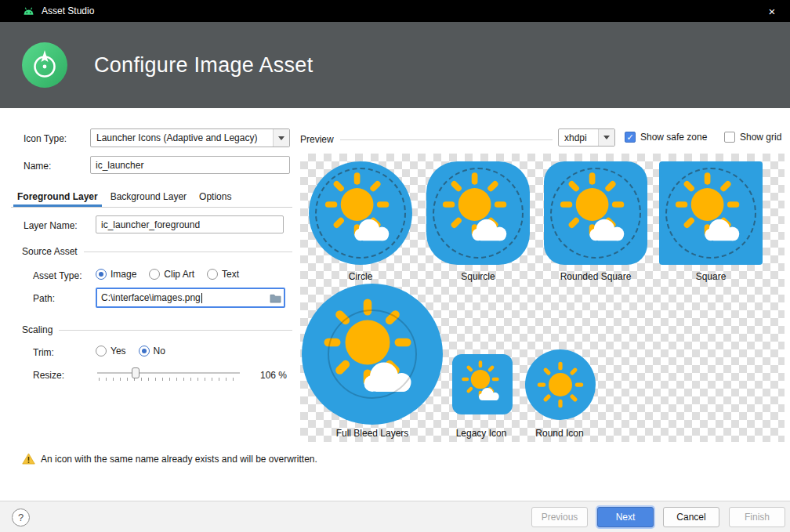 Image resolution: width=790 pixels, height=532 pixels. What do you see at coordinates (478, 213) in the screenshot?
I see `preview-tile-squircle` at bounding box center [478, 213].